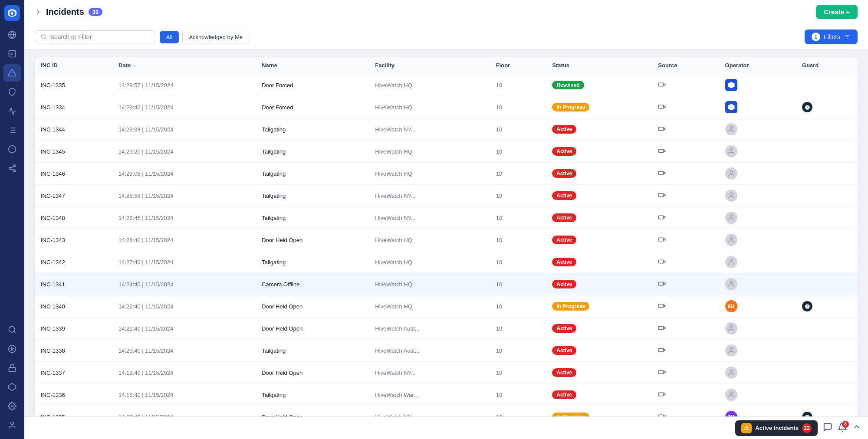  Describe the element at coordinates (599, 66) in the screenshot. I see `col-status: Status` at that location.